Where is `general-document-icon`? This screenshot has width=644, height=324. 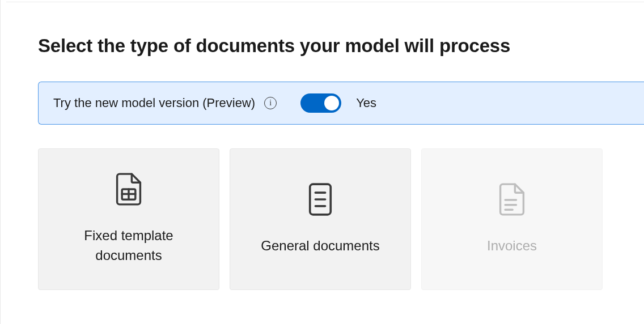 general-document-icon is located at coordinates (320, 199).